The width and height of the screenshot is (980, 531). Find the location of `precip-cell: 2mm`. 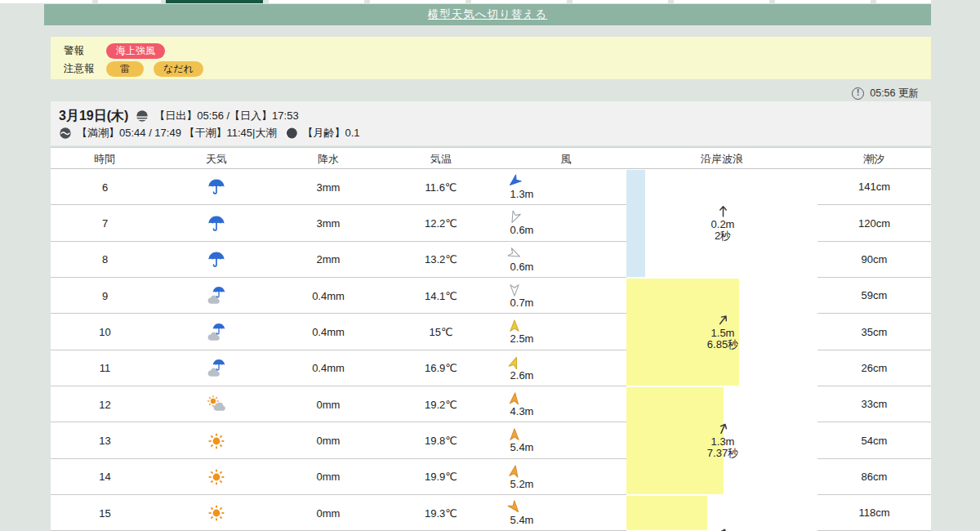

precip-cell: 2mm is located at coordinates (328, 260).